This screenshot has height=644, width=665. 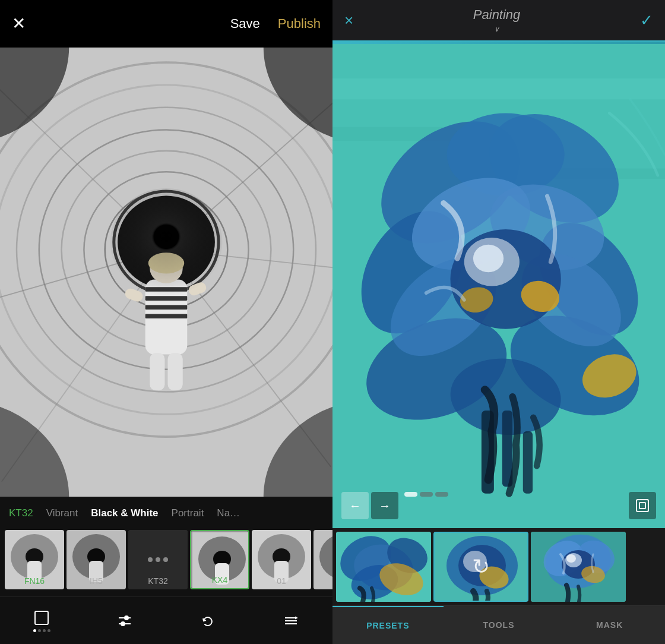 I want to click on adjust-tool-button, so click(x=125, y=621).